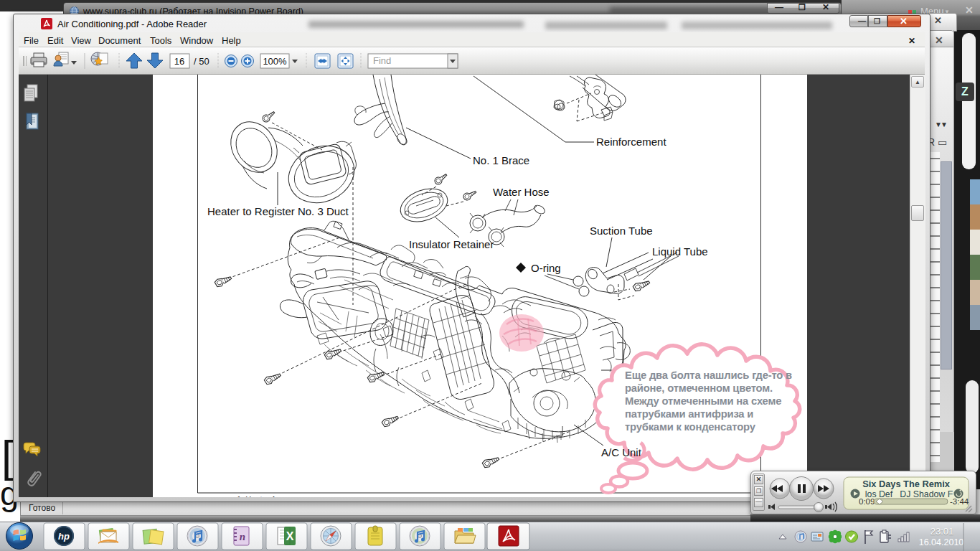  What do you see at coordinates (689, 414) in the screenshot?
I see `svg-text: патрубками антифриза и` at bounding box center [689, 414].